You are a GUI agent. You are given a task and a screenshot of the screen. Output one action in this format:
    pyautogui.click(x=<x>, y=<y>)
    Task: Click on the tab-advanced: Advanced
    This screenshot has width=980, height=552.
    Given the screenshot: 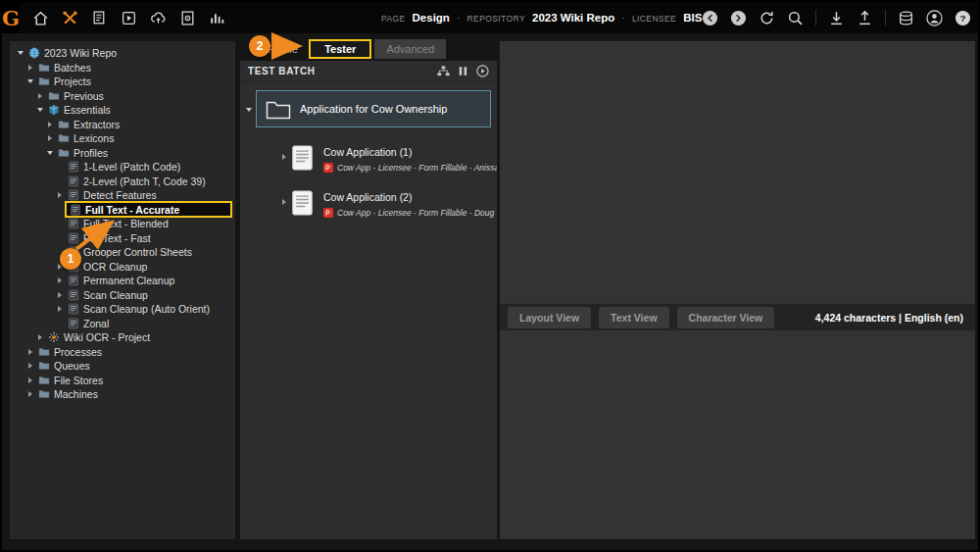 What is the action you would take?
    pyautogui.click(x=410, y=49)
    